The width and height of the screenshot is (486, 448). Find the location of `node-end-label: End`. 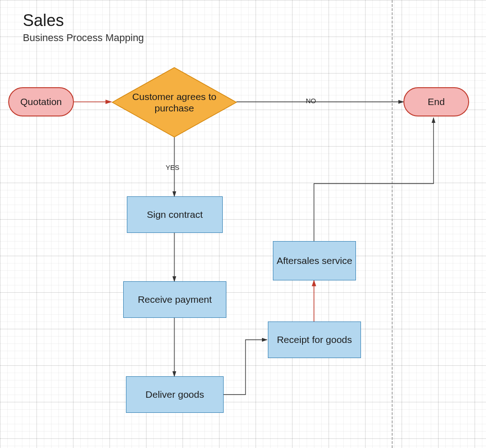

node-end-label: End is located at coordinates (436, 101).